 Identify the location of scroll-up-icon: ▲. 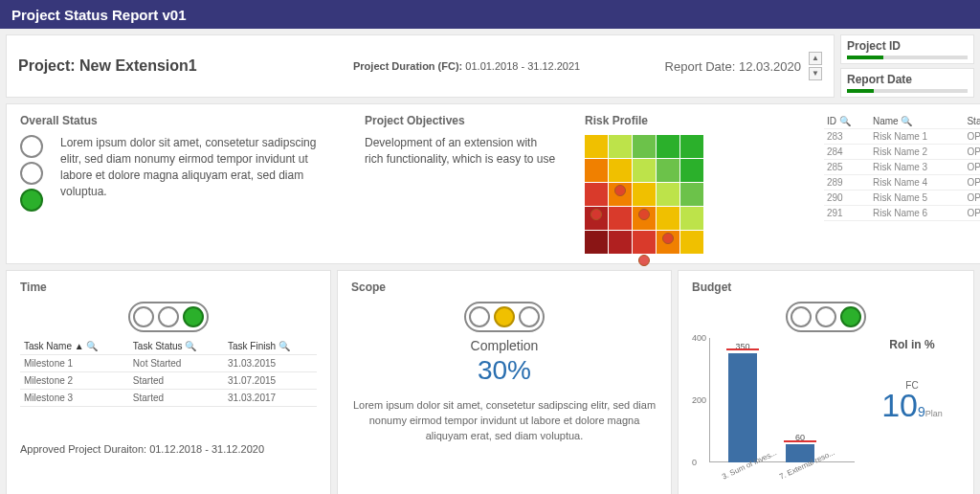
(815, 58).